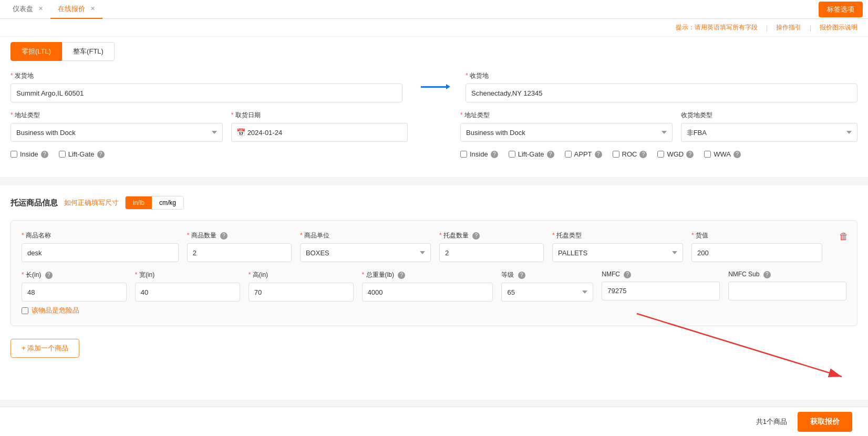 Image resolution: width=868 pixels, height=436 pixels. What do you see at coordinates (71, 9) in the screenshot?
I see `tab-online-quote-label: 在线报价` at bounding box center [71, 9].